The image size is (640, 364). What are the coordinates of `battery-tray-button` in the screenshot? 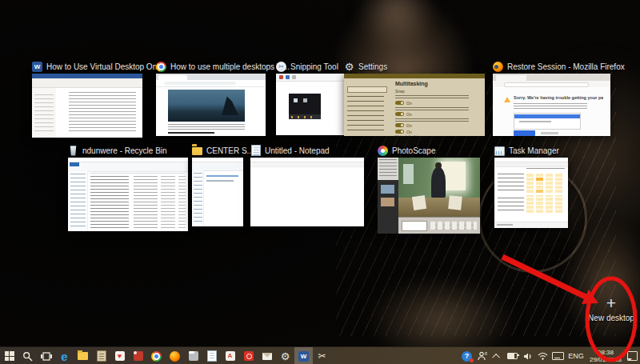 It's located at (512, 355).